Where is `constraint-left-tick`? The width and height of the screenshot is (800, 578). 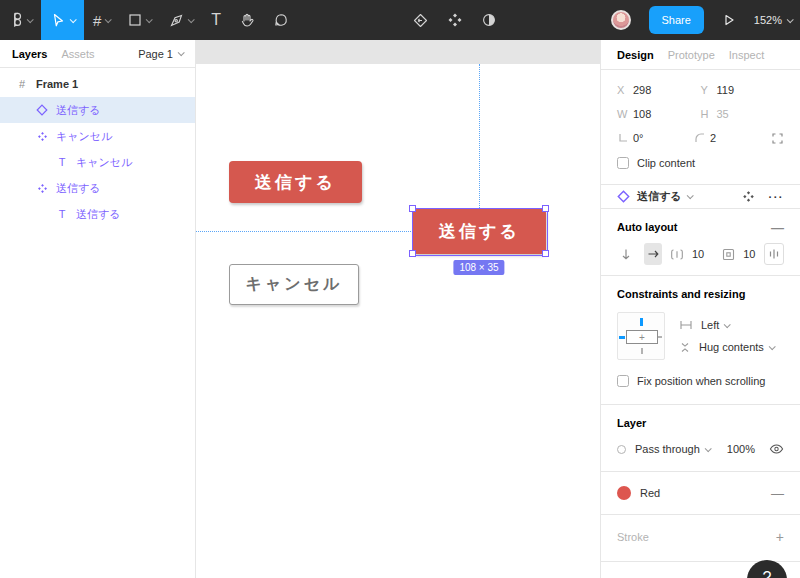 constraint-left-tick is located at coordinates (622, 338).